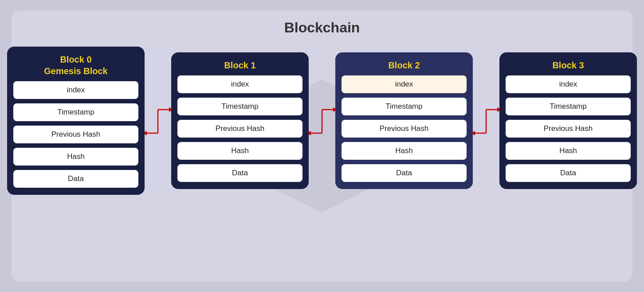 This screenshot has height=292, width=644. What do you see at coordinates (240, 84) in the screenshot?
I see `block-1-index: index` at bounding box center [240, 84].